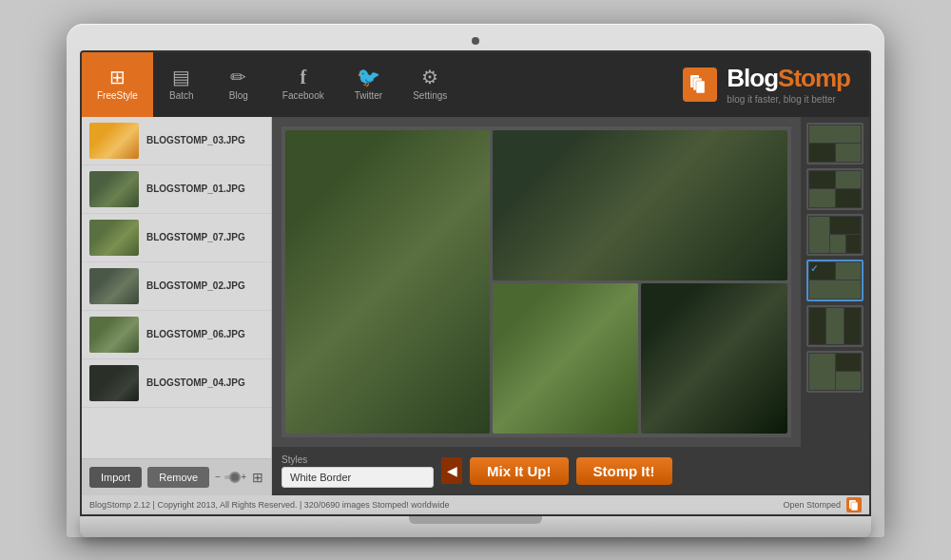  I want to click on styles-container: Styles White Border No Border Black Bord…, so click(358, 472).